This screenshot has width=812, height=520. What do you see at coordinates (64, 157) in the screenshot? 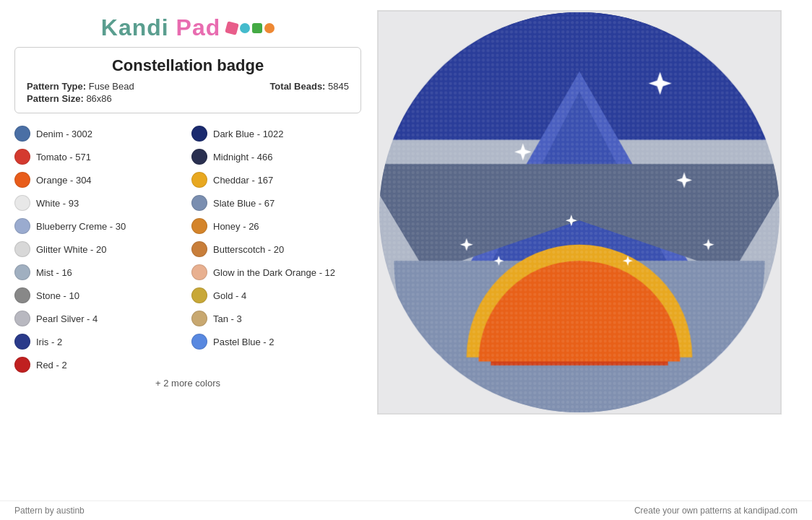
I see `bead-label: Tomato - 571` at bounding box center [64, 157].